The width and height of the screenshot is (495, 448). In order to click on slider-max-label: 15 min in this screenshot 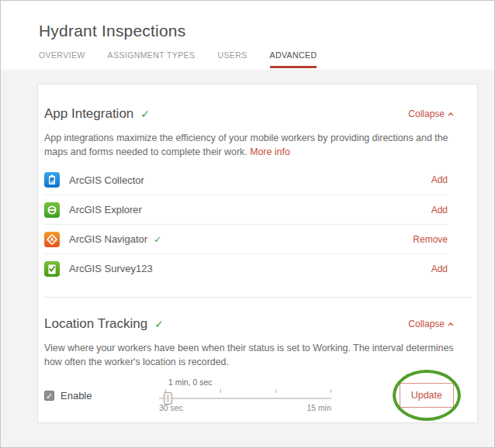, I will do `click(319, 408)`.